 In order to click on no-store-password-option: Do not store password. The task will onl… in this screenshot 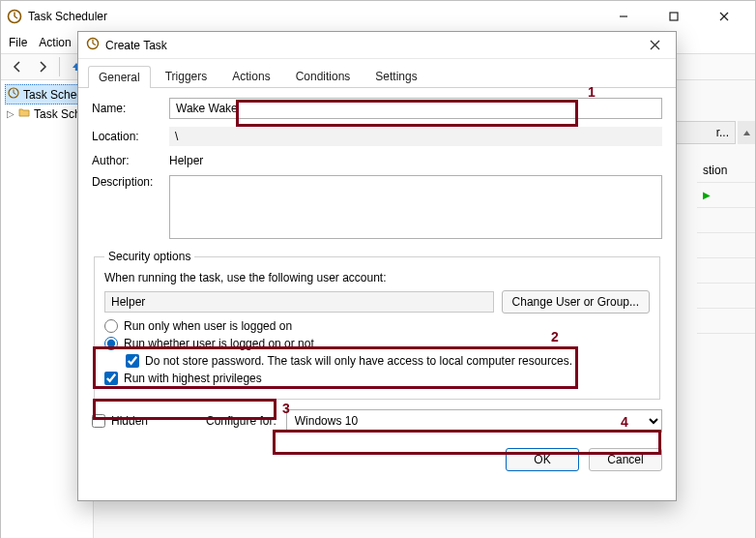, I will do `click(377, 361)`.